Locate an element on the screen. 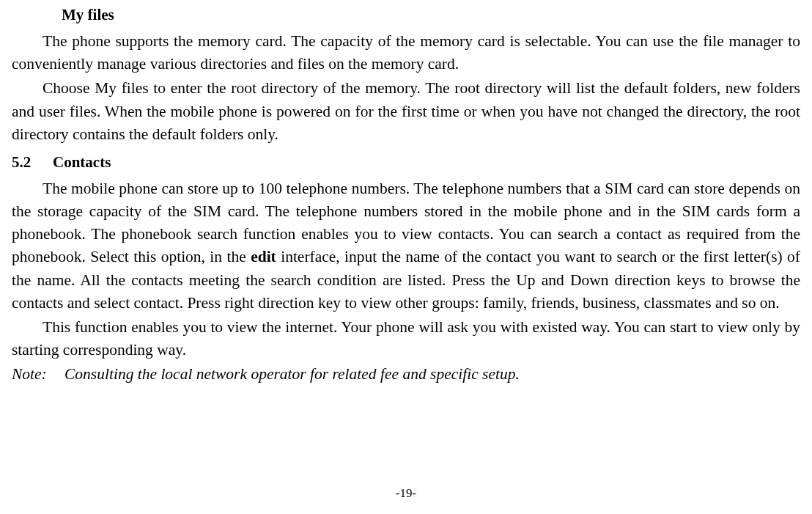  heading-my-files: My files is located at coordinates (431, 15).